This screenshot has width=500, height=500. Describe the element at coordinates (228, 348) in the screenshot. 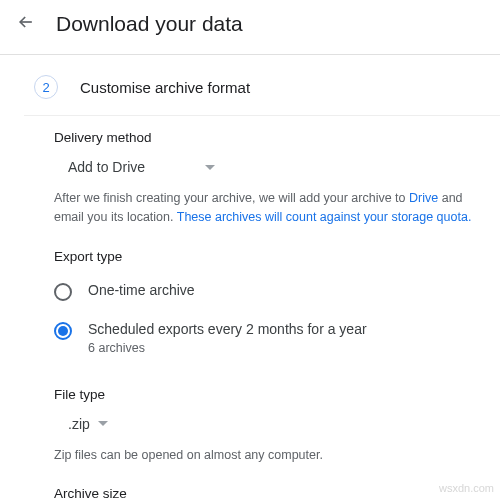

I see `export-option-sublabel: 6 archives` at that location.